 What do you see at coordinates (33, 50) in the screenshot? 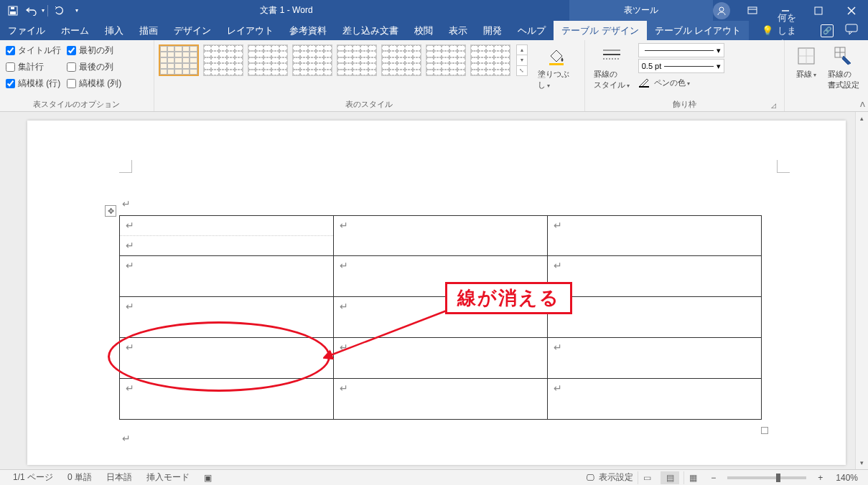
I see `chk-header-row: タイトル行` at bounding box center [33, 50].